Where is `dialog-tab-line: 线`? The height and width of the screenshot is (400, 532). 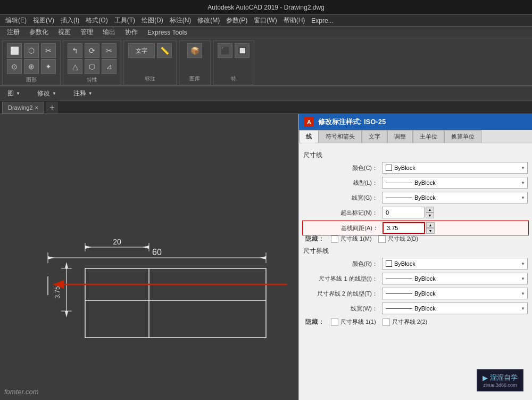 dialog-tab-line: 线 is located at coordinates (309, 136).